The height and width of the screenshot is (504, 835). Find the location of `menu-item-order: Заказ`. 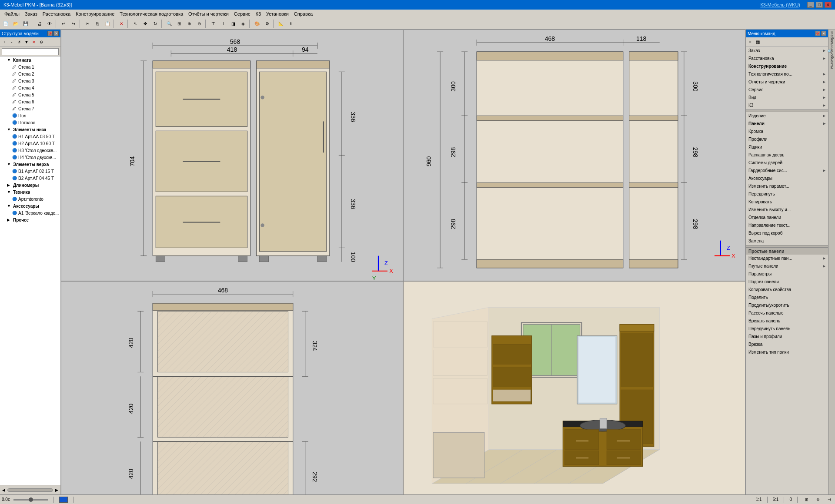

menu-item-order: Заказ is located at coordinates (31, 14).